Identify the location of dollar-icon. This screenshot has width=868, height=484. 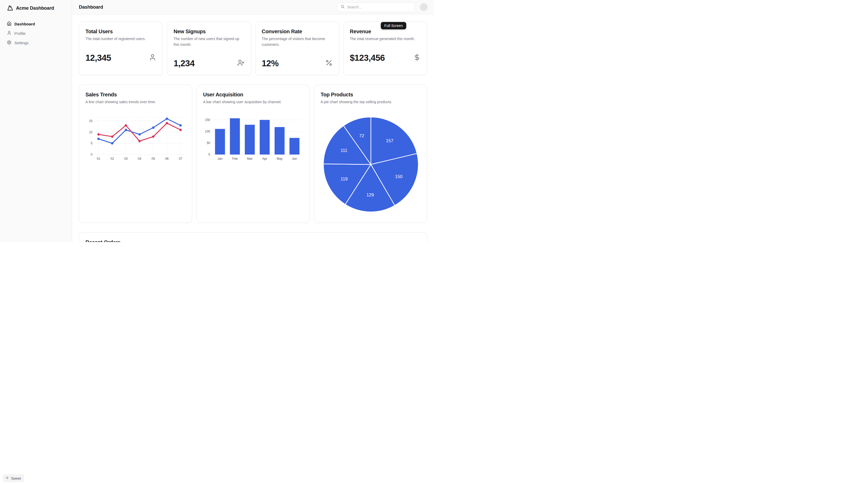
(417, 58).